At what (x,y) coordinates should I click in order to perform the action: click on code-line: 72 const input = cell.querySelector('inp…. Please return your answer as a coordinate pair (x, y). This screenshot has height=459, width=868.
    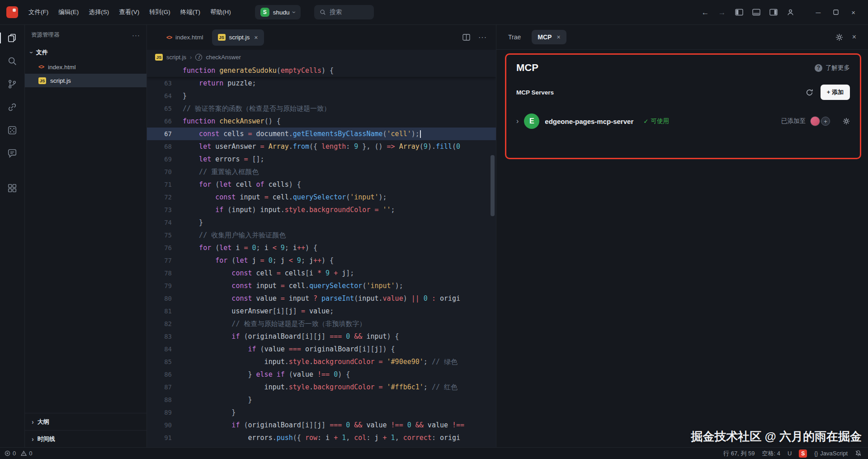
    Looking at the image, I should click on (321, 197).